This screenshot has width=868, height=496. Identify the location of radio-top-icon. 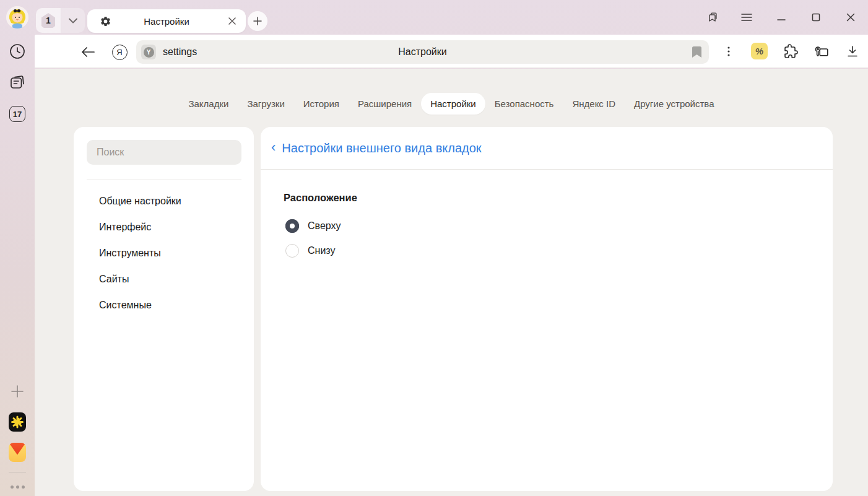
(292, 226).